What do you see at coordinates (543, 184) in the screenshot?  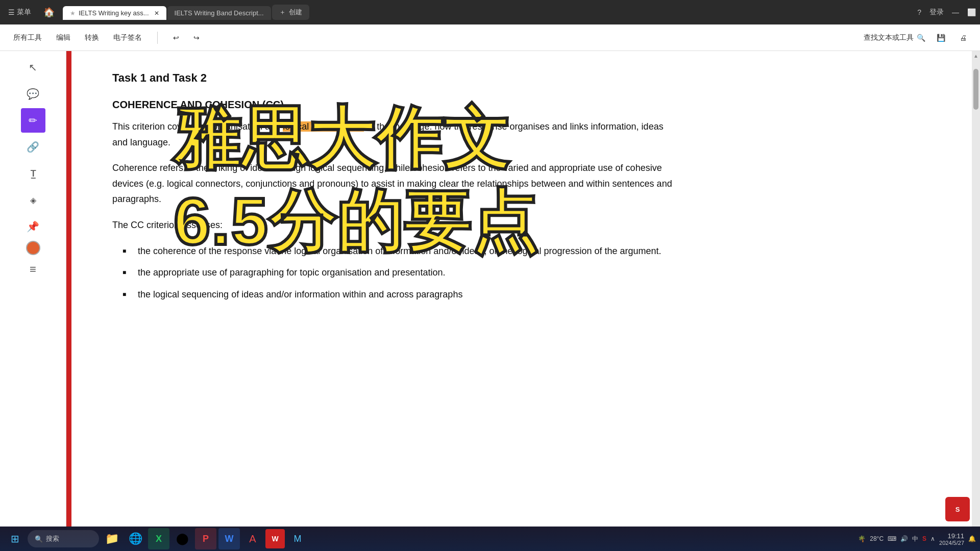 I see `highlighted-text-hips: nships between and` at bounding box center [543, 184].